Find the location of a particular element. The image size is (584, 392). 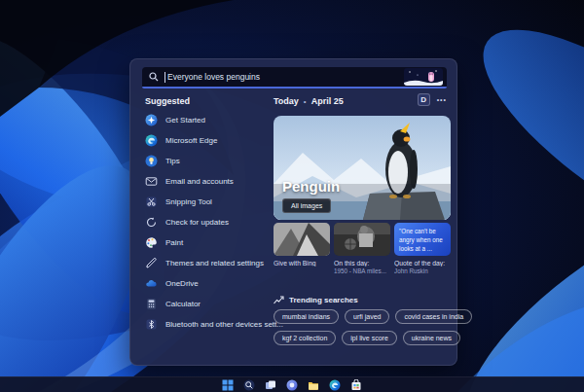

themes-icon is located at coordinates (152, 263).